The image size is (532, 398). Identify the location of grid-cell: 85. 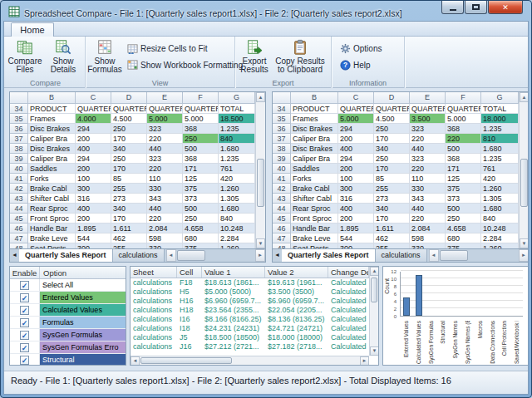
(130, 179).